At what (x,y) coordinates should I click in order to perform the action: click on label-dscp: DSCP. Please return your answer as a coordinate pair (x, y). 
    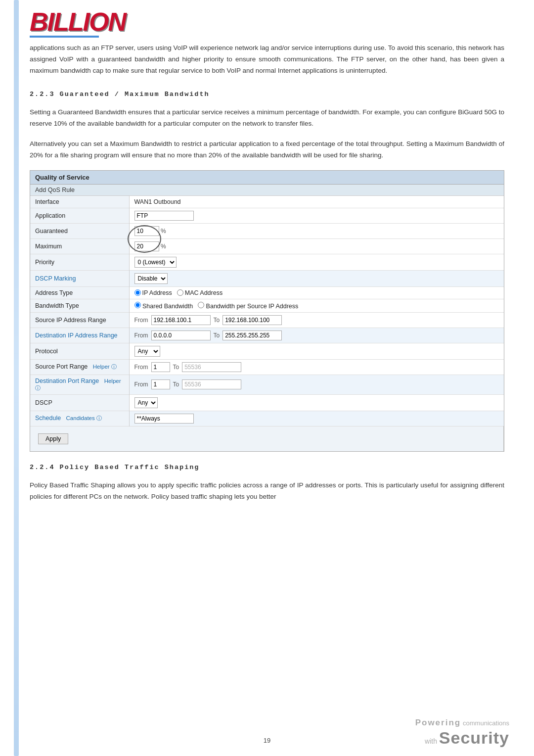
    Looking at the image, I should click on (80, 403).